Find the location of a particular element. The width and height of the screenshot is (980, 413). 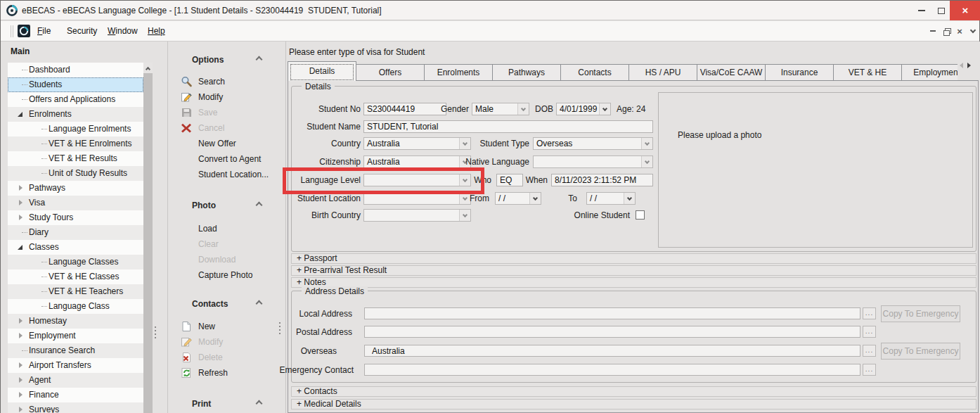

sidebar-item-language-enrolments: Language Enrolments is located at coordinates (76, 129).